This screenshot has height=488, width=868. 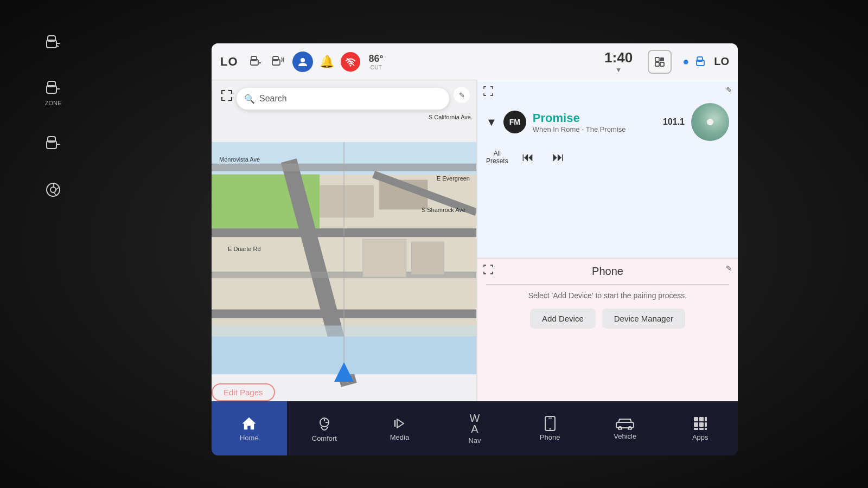 What do you see at coordinates (515, 122) in the screenshot?
I see `fm-badge: FM` at bounding box center [515, 122].